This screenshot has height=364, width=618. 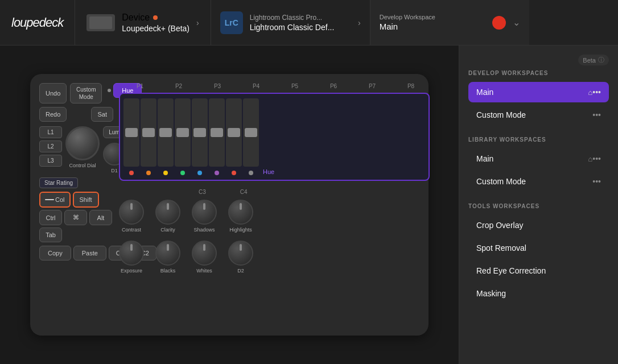 I want to click on contrast-knob, so click(x=131, y=212).